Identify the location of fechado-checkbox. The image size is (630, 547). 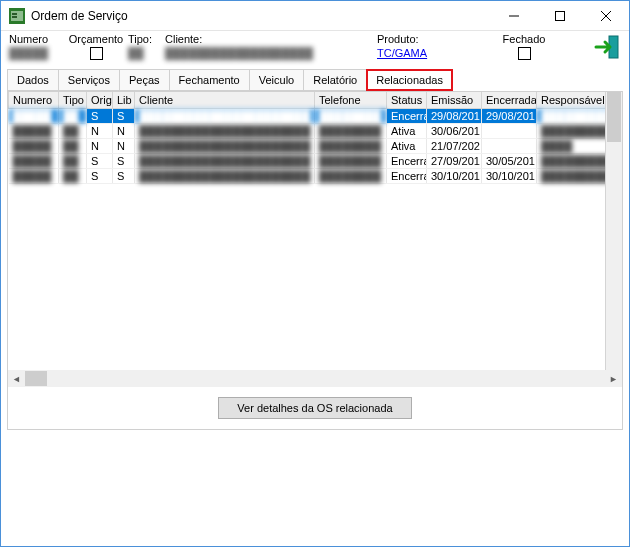
(524, 54).